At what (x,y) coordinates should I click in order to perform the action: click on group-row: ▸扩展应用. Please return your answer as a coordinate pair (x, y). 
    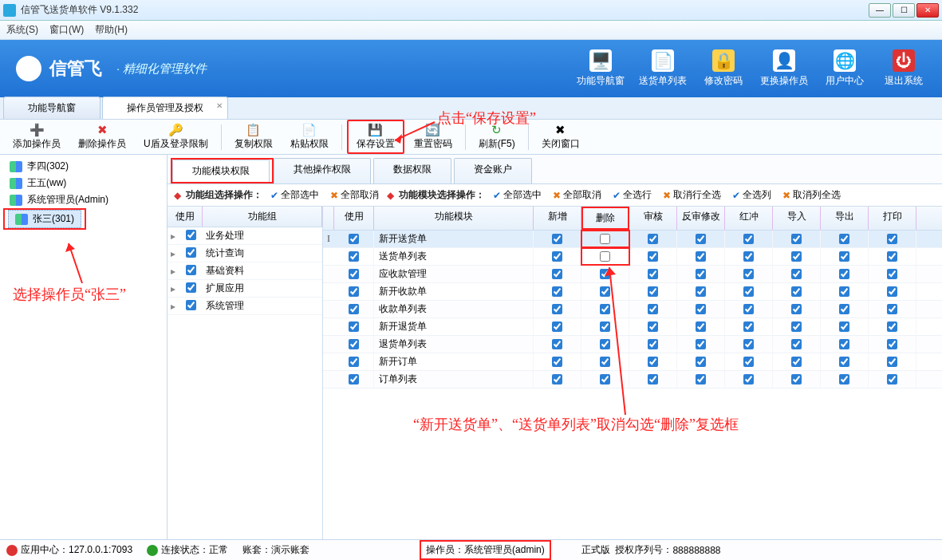
    Looking at the image, I should click on (245, 289).